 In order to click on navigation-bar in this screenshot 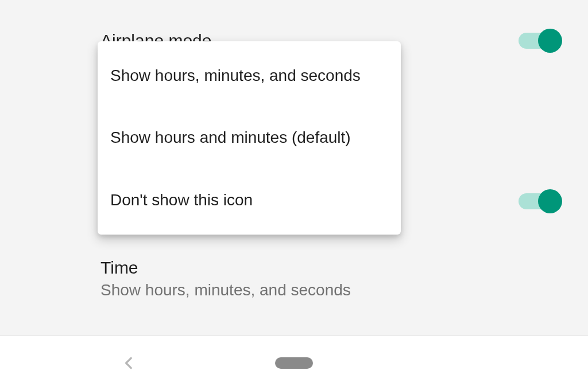, I will do `click(294, 362)`.